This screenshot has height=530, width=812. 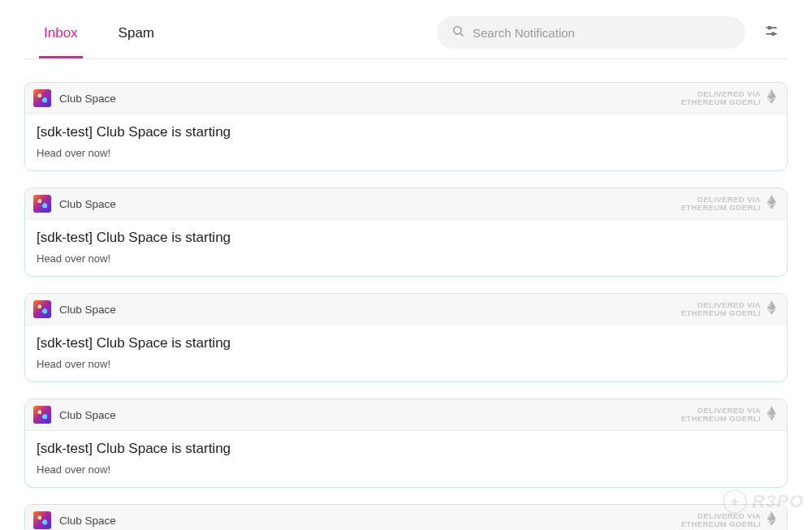 What do you see at coordinates (602, 32) in the screenshot?
I see `search-input` at bounding box center [602, 32].